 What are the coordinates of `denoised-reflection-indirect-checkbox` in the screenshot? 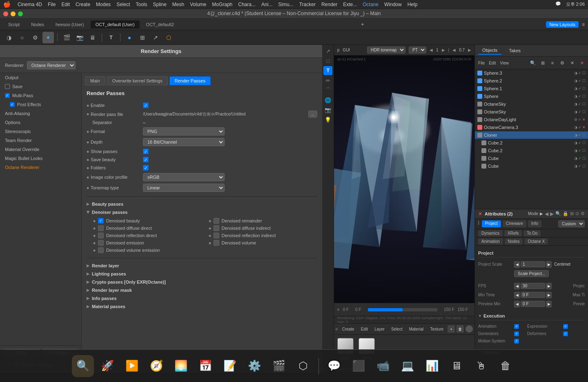 It's located at (216, 235).